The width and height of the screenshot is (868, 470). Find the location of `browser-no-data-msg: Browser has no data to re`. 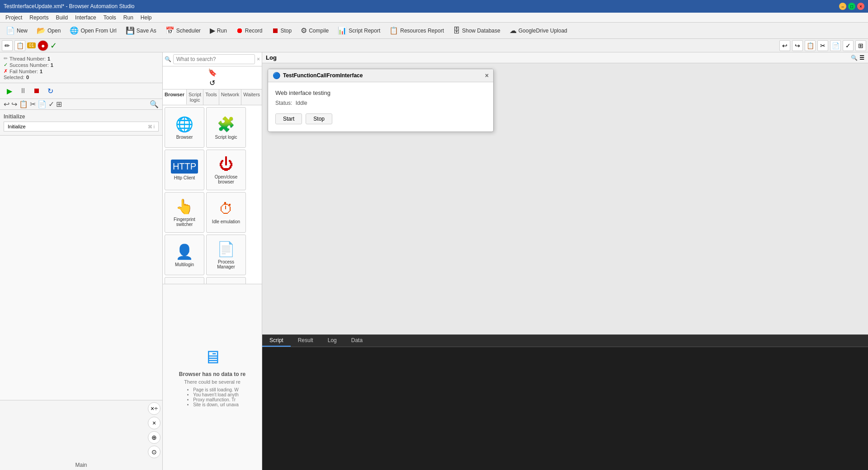

browser-no-data-msg: Browser has no data to re is located at coordinates (212, 374).